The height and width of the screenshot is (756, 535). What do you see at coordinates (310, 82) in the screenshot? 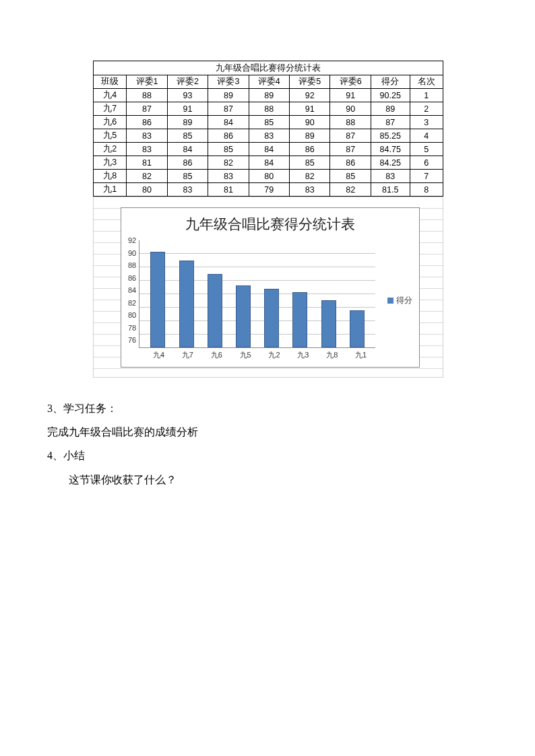
I see `th-j5: 评委5` at bounding box center [310, 82].